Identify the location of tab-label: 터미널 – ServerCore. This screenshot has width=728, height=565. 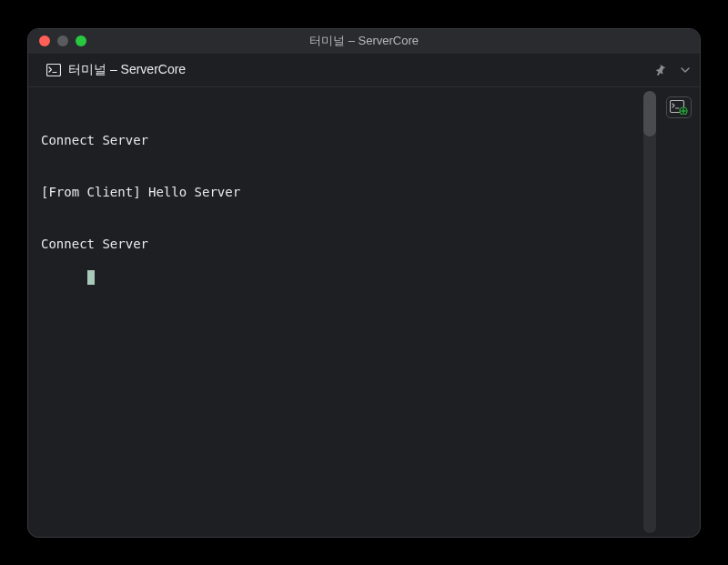
(127, 70).